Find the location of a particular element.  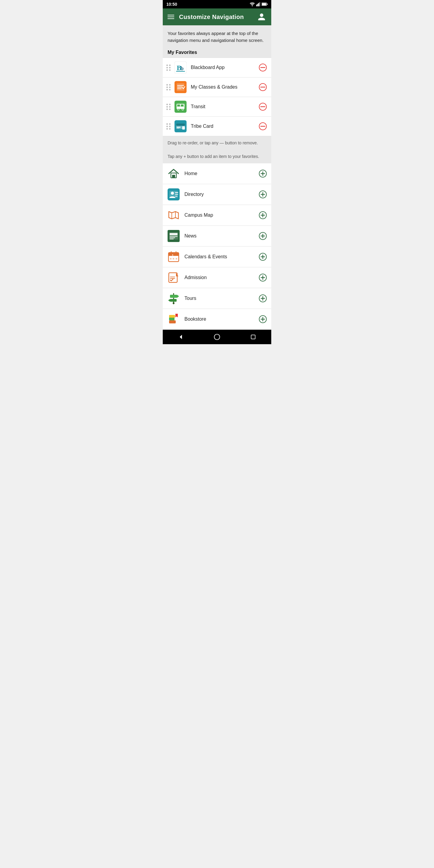

blackboard-icon: B b is located at coordinates (181, 67).